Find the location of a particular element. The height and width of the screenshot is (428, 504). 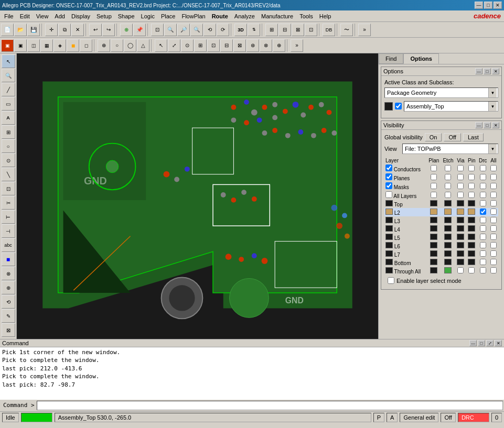

l3-drc is located at coordinates (483, 220).